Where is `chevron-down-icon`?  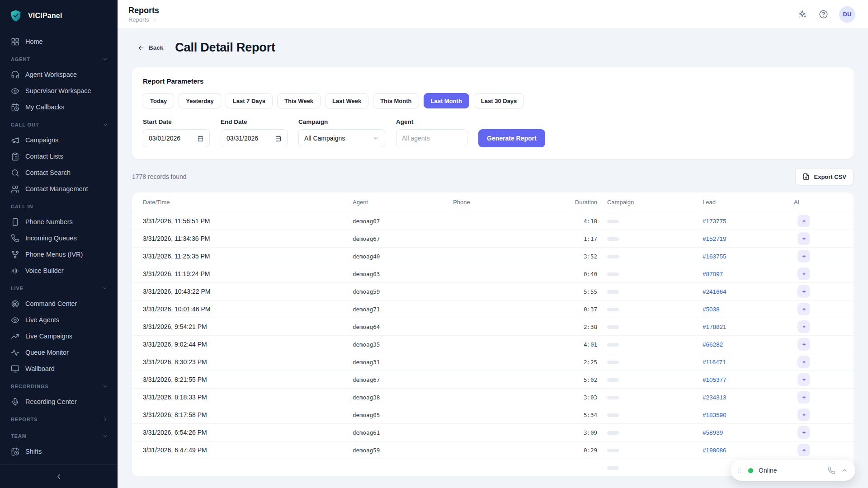
chevron-down-icon is located at coordinates (105, 436).